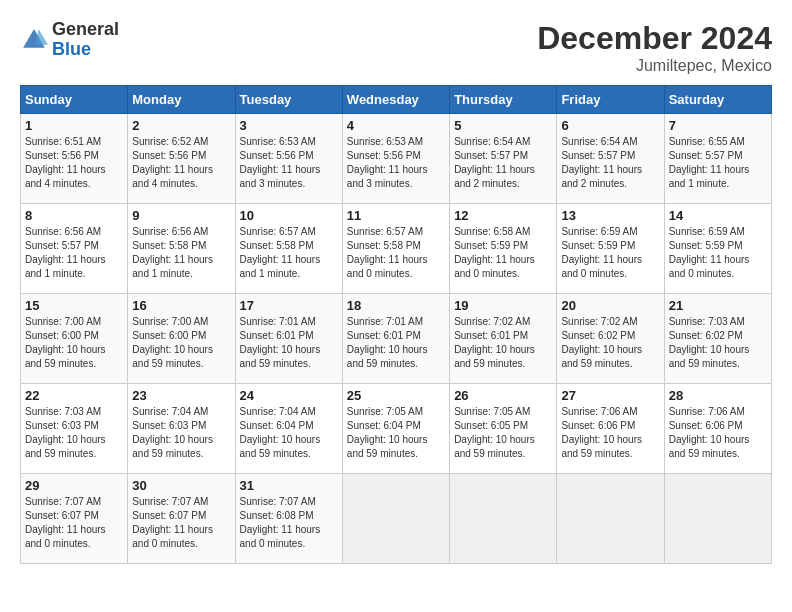  What do you see at coordinates (504, 249) in the screenshot?
I see `table-row: 12 Sunrise: 6:58 AM Sunset: 5:59 PM Dayl…` at bounding box center [504, 249].